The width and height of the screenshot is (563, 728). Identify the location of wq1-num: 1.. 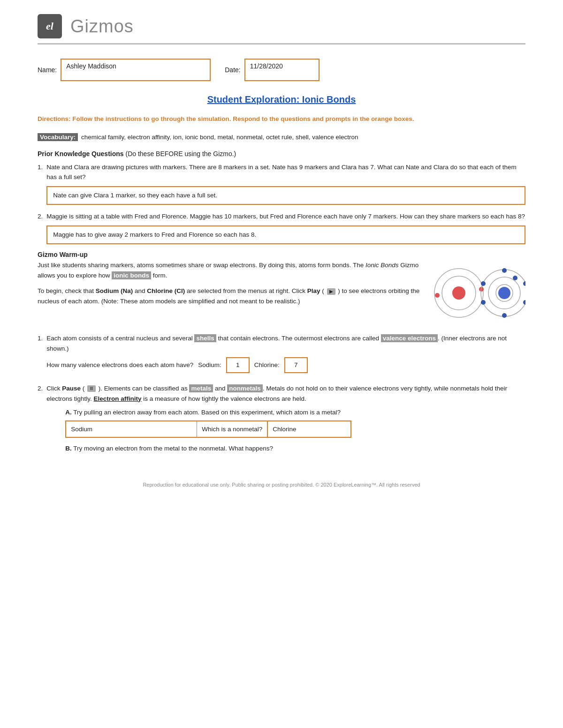
(40, 355).